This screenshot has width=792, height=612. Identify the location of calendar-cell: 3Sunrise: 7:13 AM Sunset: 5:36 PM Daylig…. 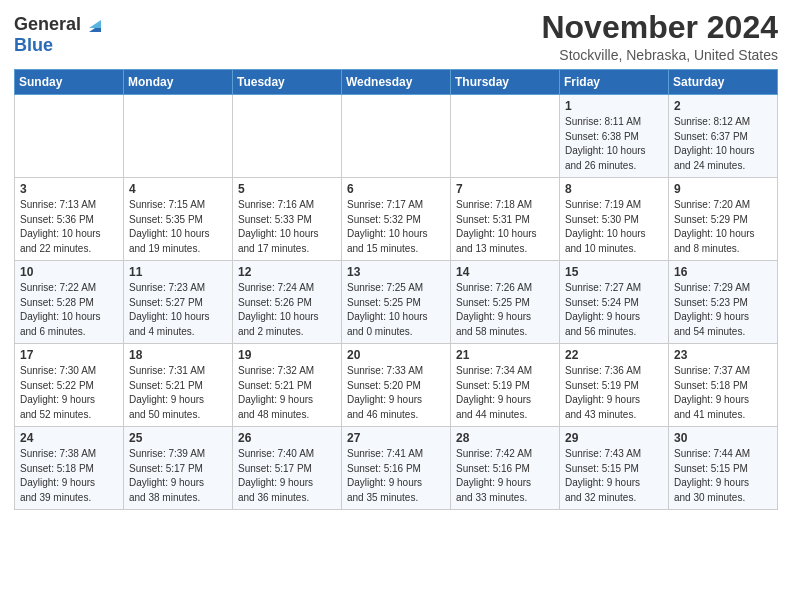
(70, 220).